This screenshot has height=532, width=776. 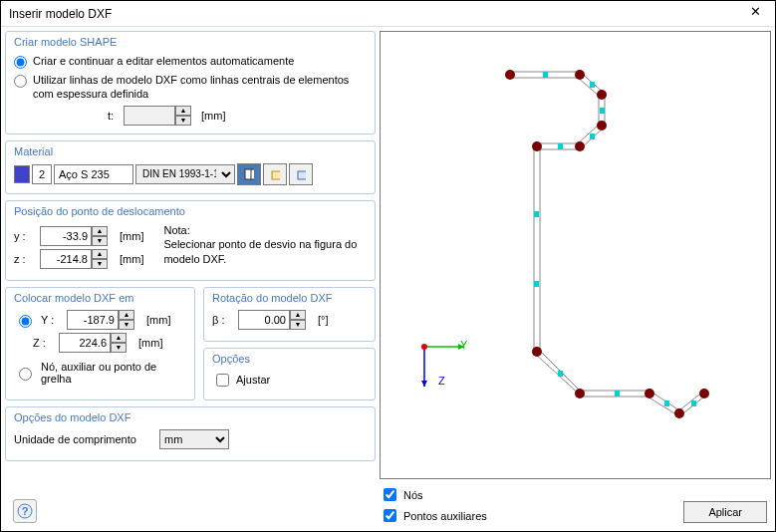 What do you see at coordinates (183, 121) in the screenshot?
I see `t-spin-down: ▼` at bounding box center [183, 121].